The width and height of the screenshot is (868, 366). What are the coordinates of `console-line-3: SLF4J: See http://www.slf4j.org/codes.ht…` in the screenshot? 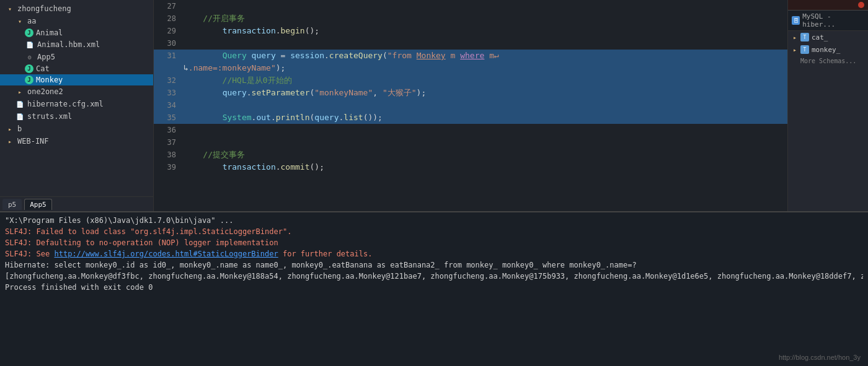 It's located at (434, 254).